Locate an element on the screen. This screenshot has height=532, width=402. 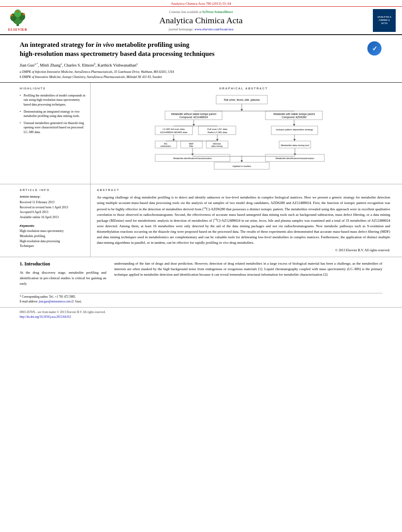
svg-text: AZ12488024 MS/MS data is located at coordinates (174, 132).